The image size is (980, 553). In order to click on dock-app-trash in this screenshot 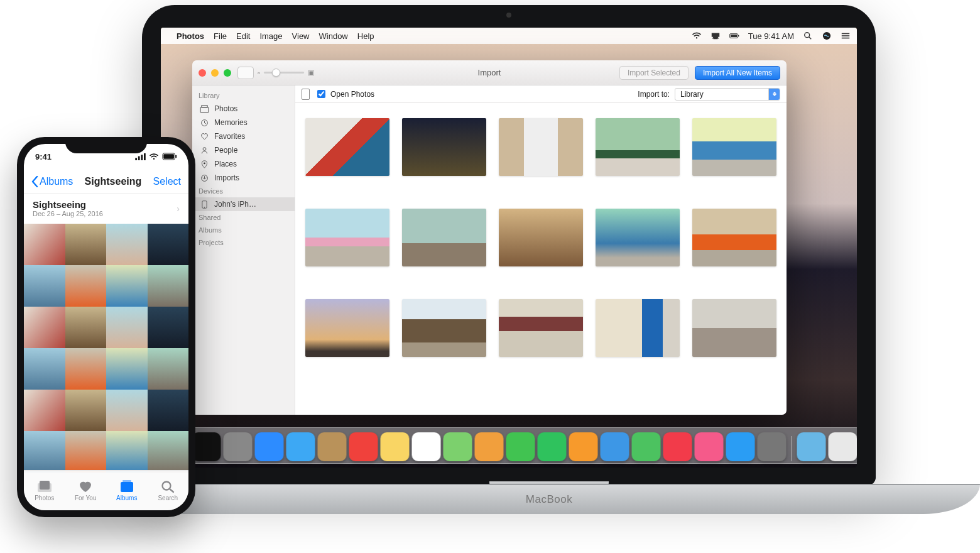, I will do `click(843, 447)`.